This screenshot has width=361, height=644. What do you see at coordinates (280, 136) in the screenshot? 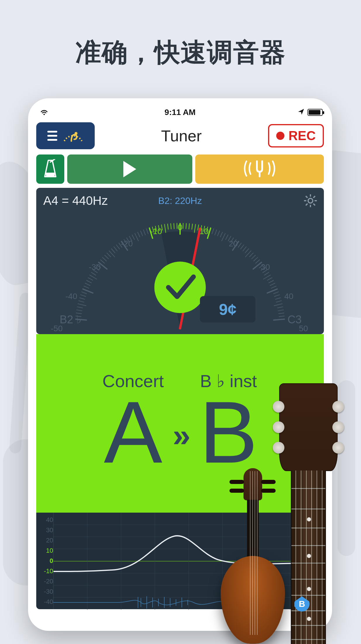
I see `record-icon` at bounding box center [280, 136].